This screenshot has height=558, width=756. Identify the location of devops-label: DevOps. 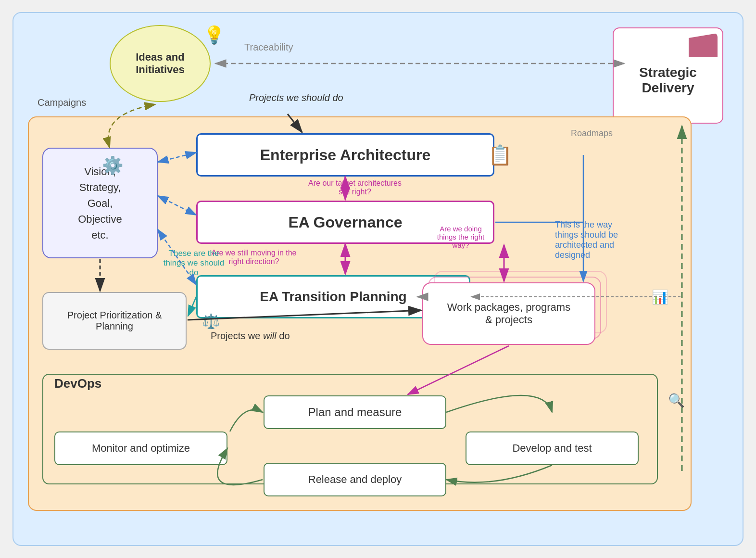
(78, 384).